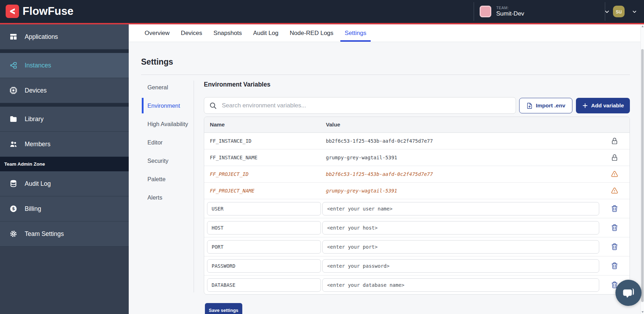 The image size is (644, 314). Describe the element at coordinates (368, 106) in the screenshot. I see `search-input` at that location.